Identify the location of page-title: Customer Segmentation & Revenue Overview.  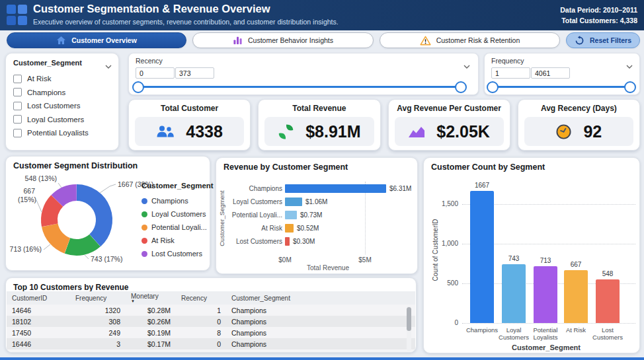
(152, 9).